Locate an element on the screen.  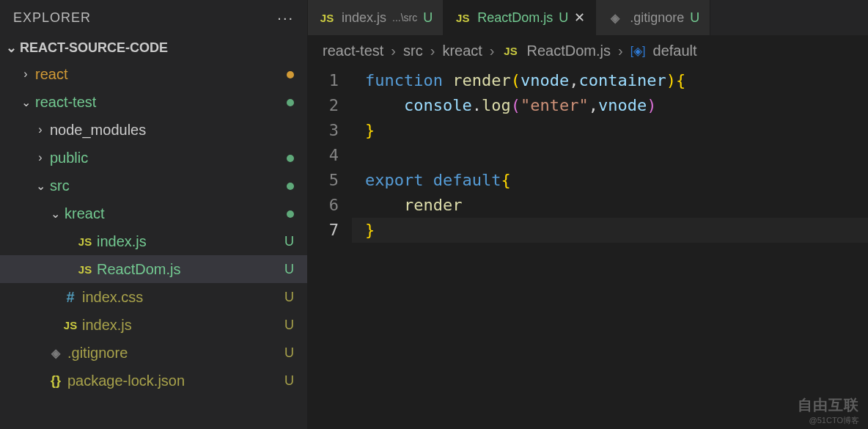
breadcrumb-symbol: default is located at coordinates (675, 51).